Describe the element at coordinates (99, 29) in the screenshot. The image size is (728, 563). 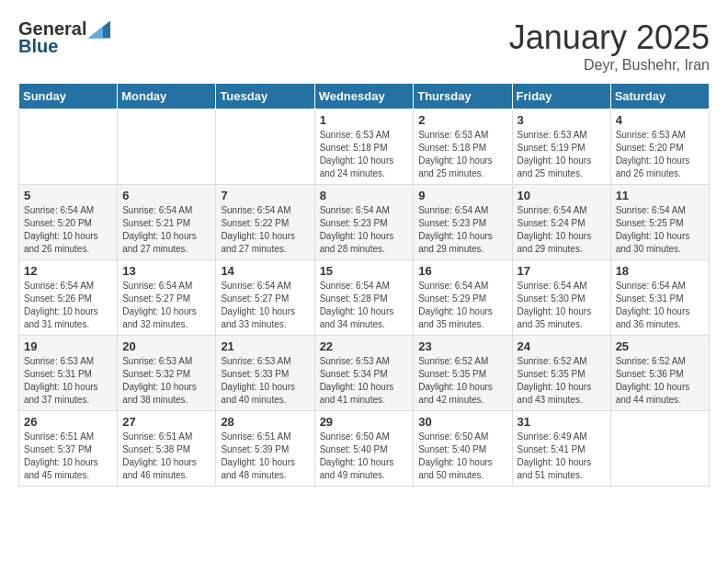
I see `logo-icon` at that location.